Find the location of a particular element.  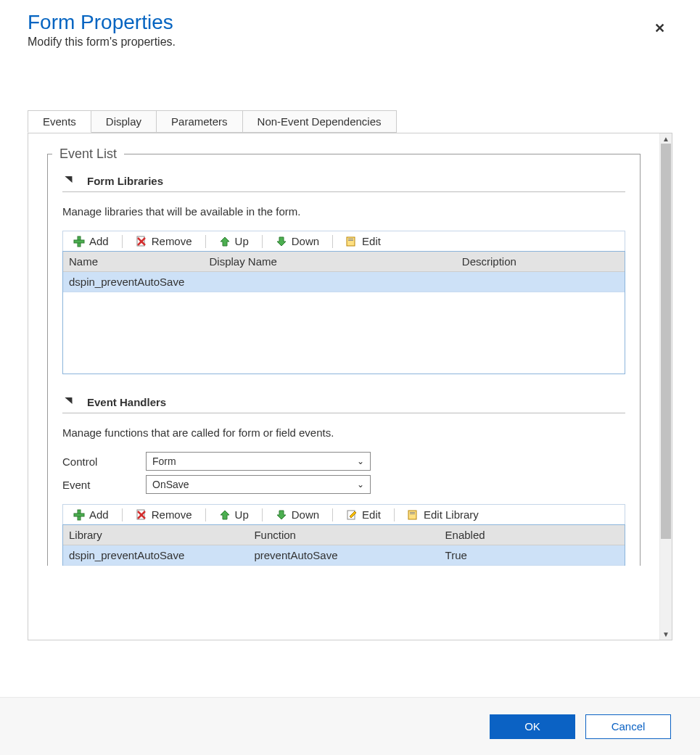

col-enabled: Enabled is located at coordinates (532, 535).